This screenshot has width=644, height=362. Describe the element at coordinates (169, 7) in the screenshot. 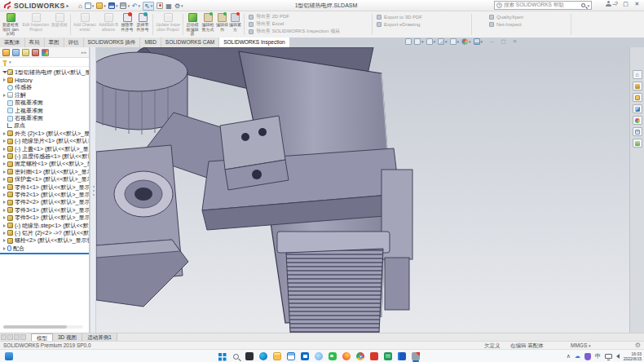

I see `file-properties-button: ▦` at that location.